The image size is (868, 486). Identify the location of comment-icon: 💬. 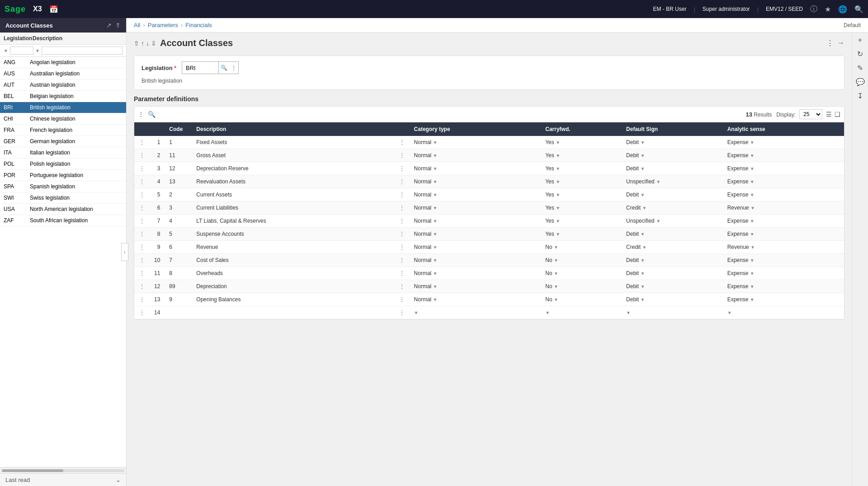
(860, 82).